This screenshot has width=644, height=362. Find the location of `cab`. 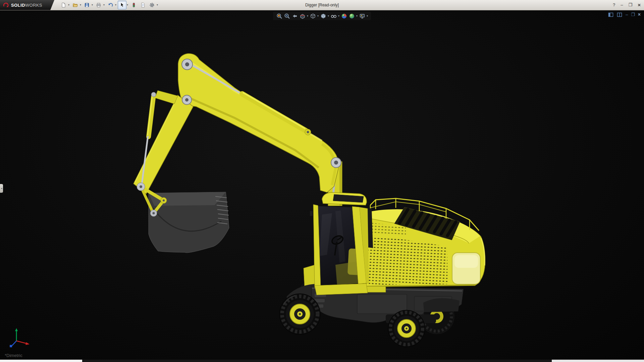

cab is located at coordinates (339, 244).